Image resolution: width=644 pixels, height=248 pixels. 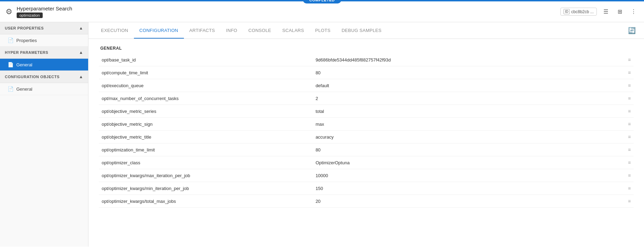 I want to click on table-row: opt/optimizer_kwargs/min_iteration_per_j…, so click(x=366, y=188).